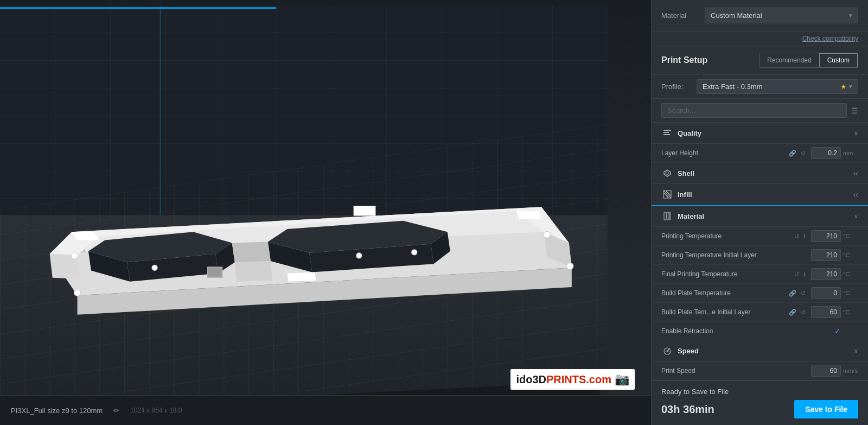 This screenshot has height=425, width=868. Describe the element at coordinates (667, 351) in the screenshot. I see `speed-icon` at that location.